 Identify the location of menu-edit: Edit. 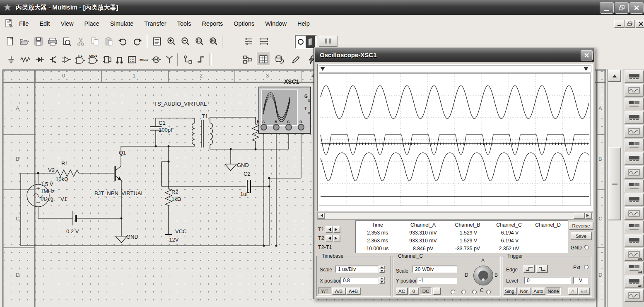
(45, 24).